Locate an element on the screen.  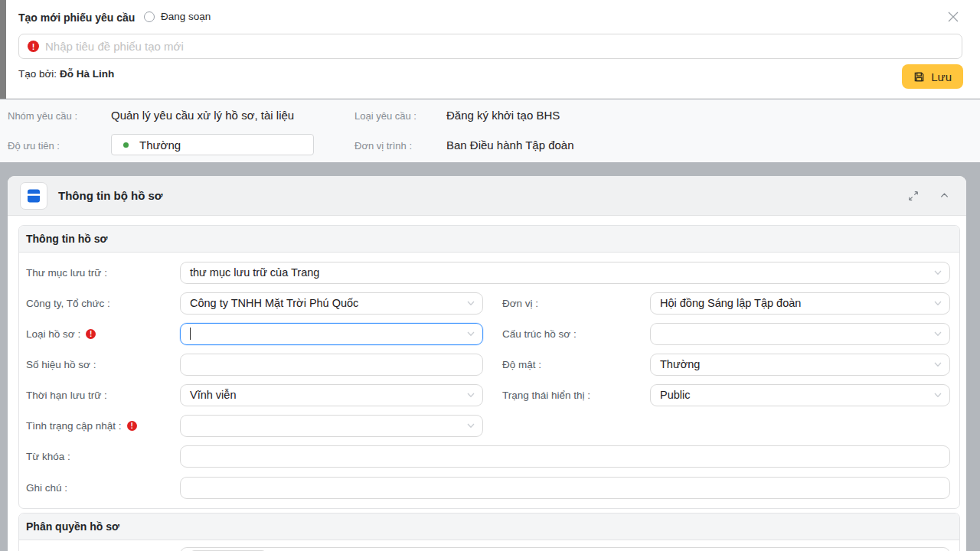
status-radio: Đang soạn is located at coordinates (178, 17).